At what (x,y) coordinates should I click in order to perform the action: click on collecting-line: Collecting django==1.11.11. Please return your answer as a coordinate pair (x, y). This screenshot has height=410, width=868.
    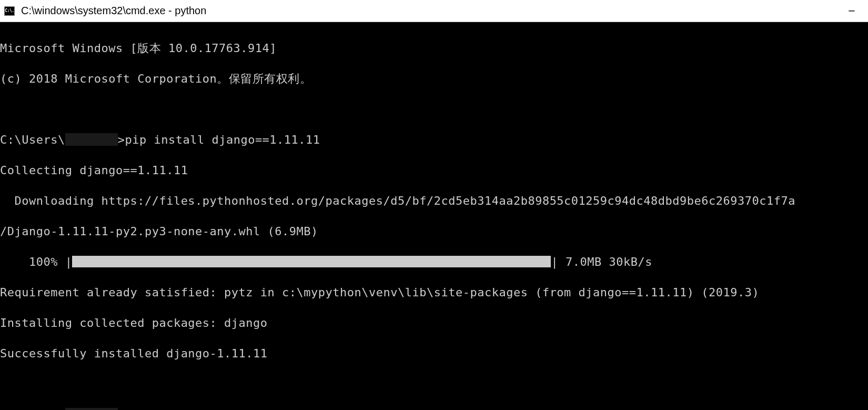
    Looking at the image, I should click on (434, 171).